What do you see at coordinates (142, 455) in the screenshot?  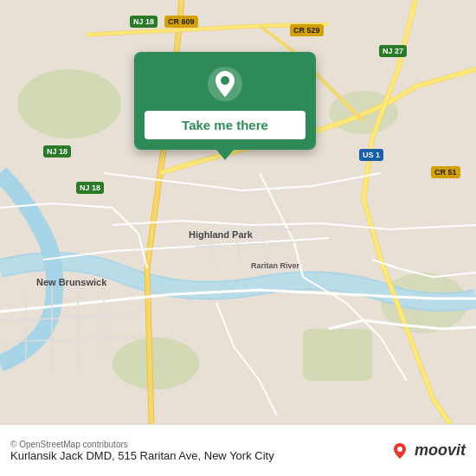 I see `location-text: Kurlansik Jack DMD, 515 Raritan Ave, New…` at bounding box center [142, 455].